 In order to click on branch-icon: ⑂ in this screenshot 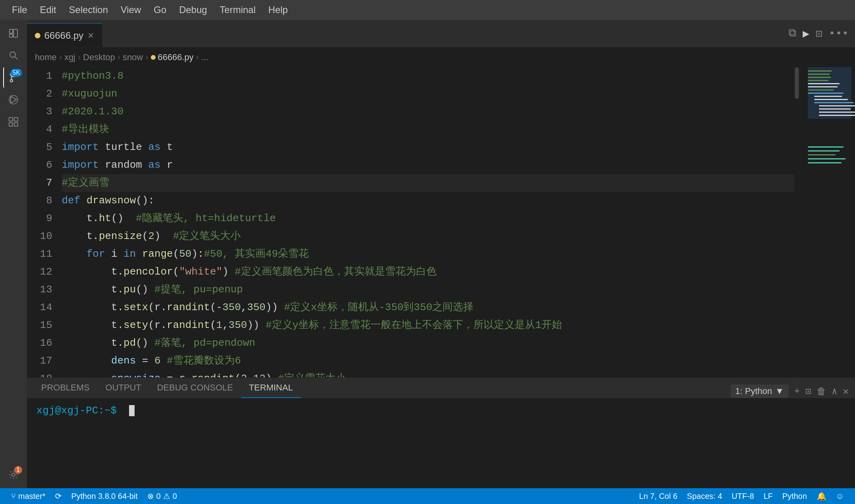, I will do `click(13, 496)`.